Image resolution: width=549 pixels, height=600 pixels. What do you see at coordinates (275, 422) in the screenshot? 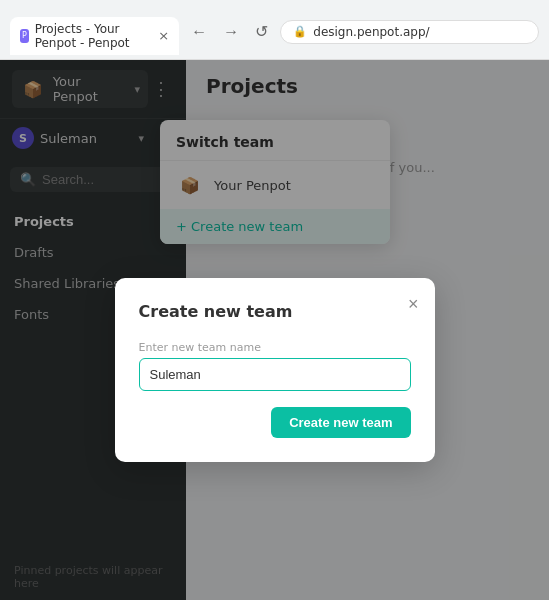
I see `modal-footer: Create new team` at bounding box center [275, 422].